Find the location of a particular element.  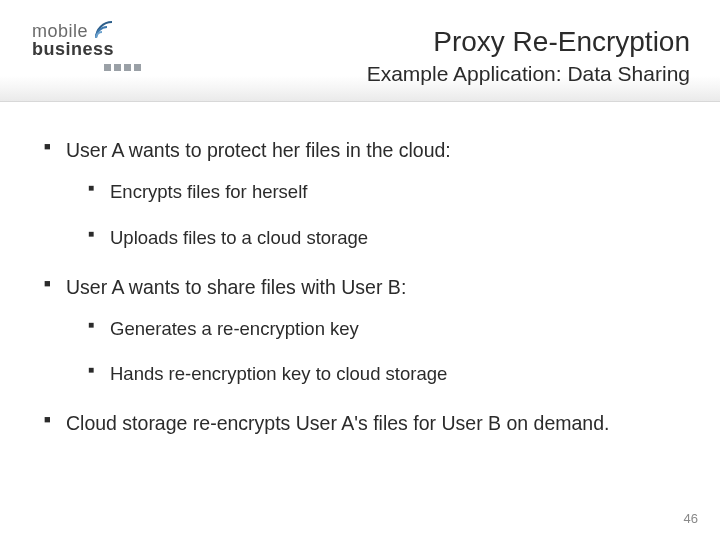

list-item: Cloud storage re-encrypts User A's files… is located at coordinates (362, 423).